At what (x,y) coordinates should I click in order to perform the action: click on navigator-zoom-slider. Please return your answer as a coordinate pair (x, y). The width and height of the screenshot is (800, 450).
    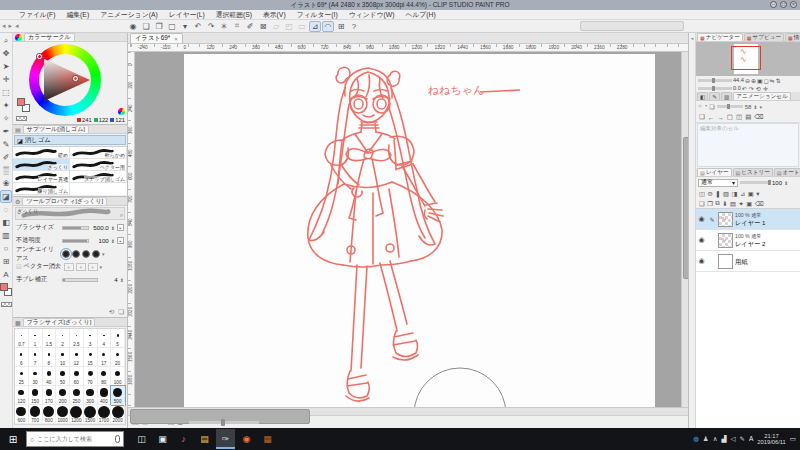
    Looking at the image, I should click on (715, 80).